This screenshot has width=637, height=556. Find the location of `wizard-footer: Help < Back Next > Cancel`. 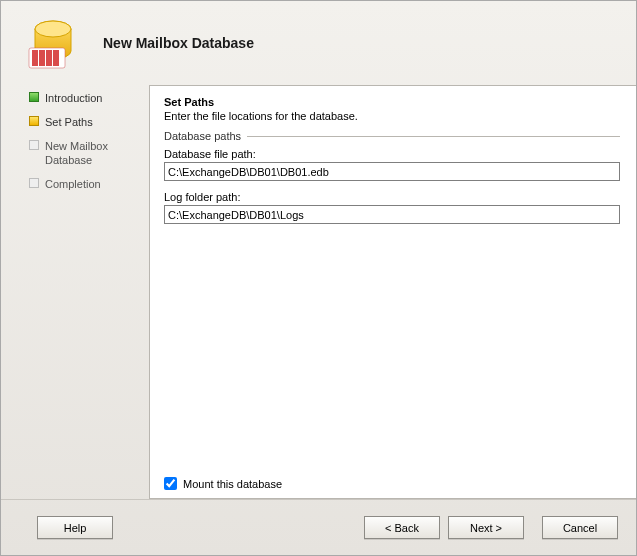

wizard-footer: Help < Back Next > Cancel is located at coordinates (318, 527).